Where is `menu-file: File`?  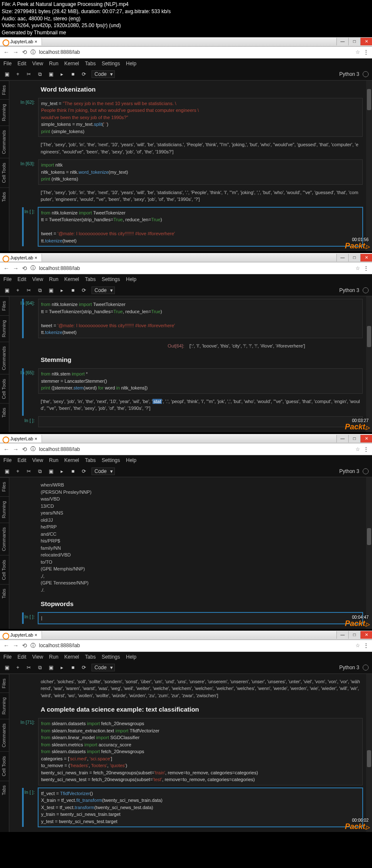
menu-file: File is located at coordinates (8, 64).